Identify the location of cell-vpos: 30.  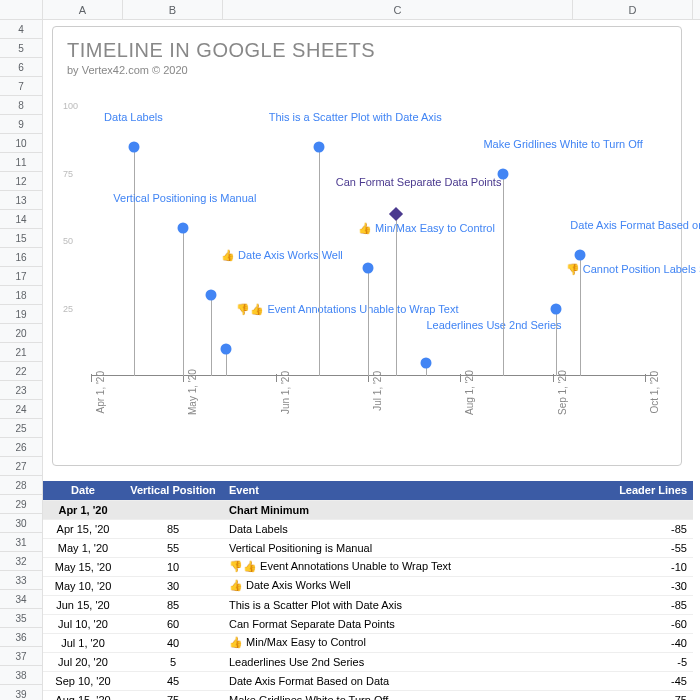
(173, 586).